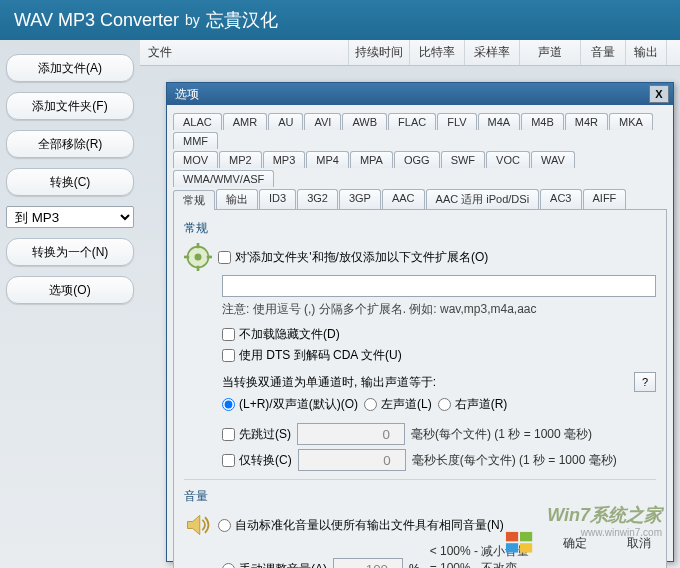  I want to click on remove-all-button: 全部移除(R), so click(70, 144).